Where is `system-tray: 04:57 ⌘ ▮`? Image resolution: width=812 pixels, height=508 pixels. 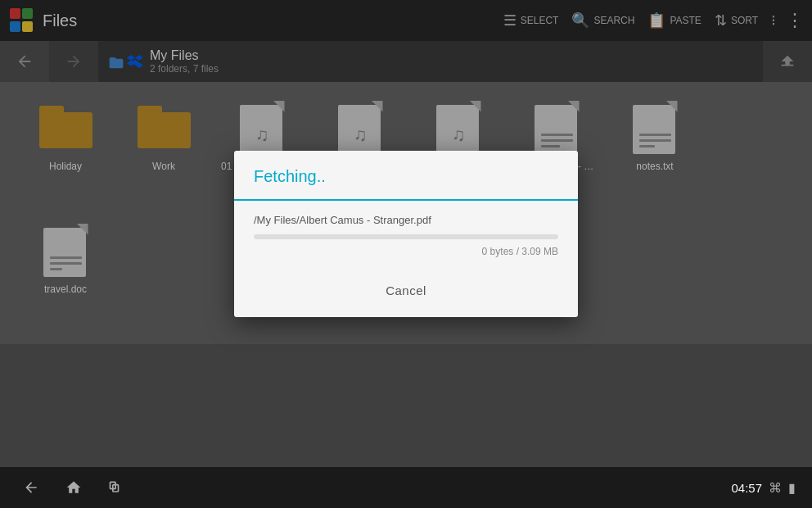 system-tray: 04:57 ⌘ ▮ is located at coordinates (763, 488).